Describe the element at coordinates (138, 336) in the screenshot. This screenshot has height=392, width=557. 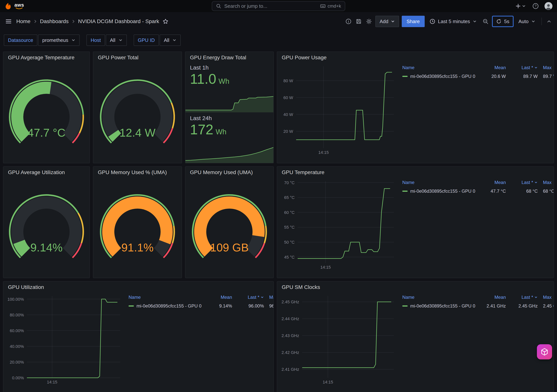
I see `panel-gpu-utilization: GPU Utilization 0.00%20.00%40.00%60.00%8…` at that location.